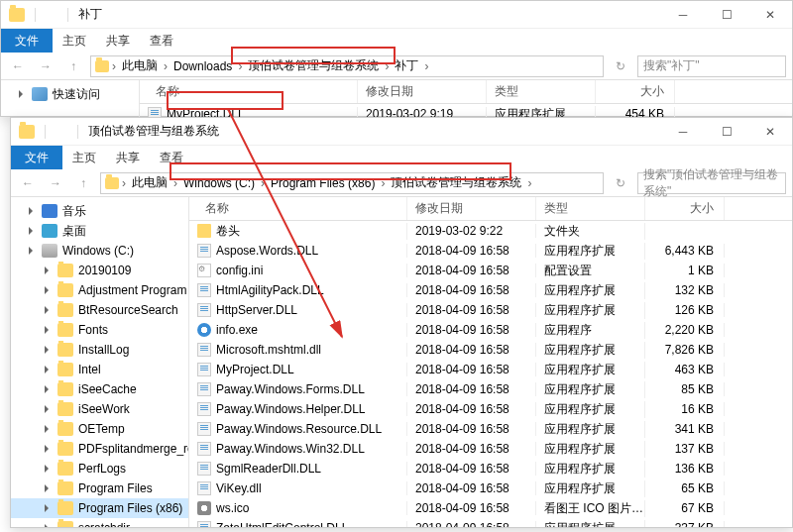 The height and width of the screenshot is (532, 793). What do you see at coordinates (712, 66) in the screenshot?
I see `search-input: 搜索"补丁"` at bounding box center [712, 66].